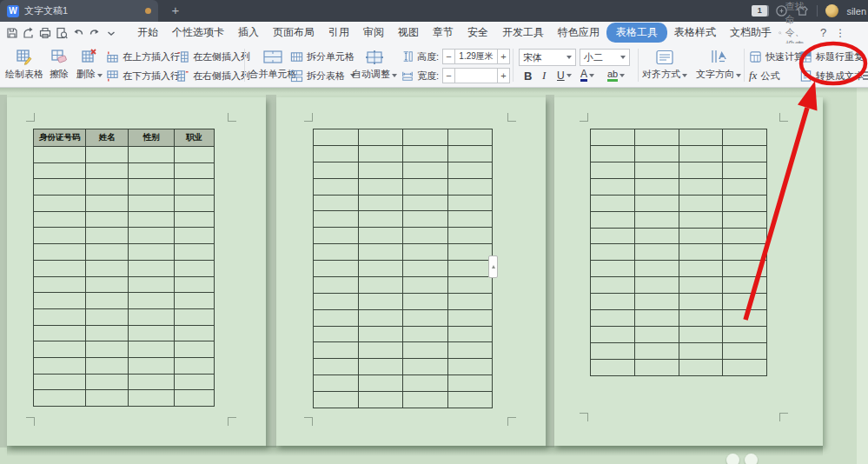  Describe the element at coordinates (443, 33) in the screenshot. I see `menu-section: 章节` at that location.